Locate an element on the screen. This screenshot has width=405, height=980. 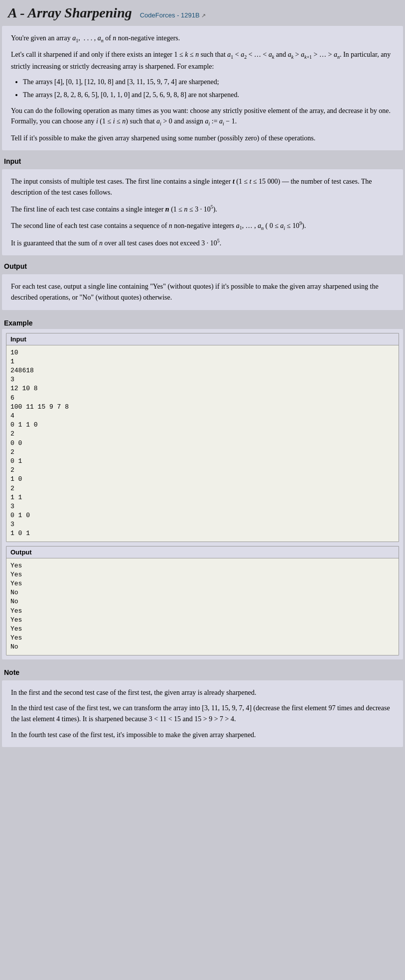
example-output-inner: Output Yes Yes Yes No No Yes Yes Yes Yes… is located at coordinates (202, 601).